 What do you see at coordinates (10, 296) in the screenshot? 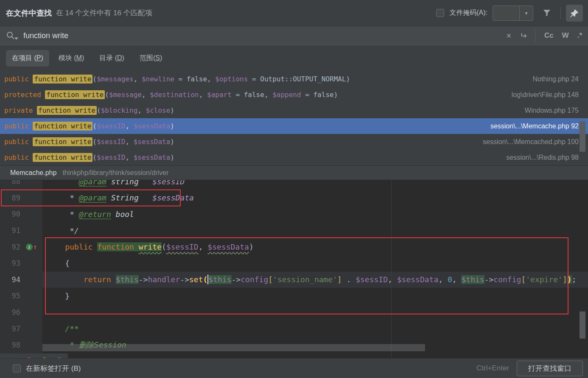
I see `line-number: 95` at bounding box center [10, 296].